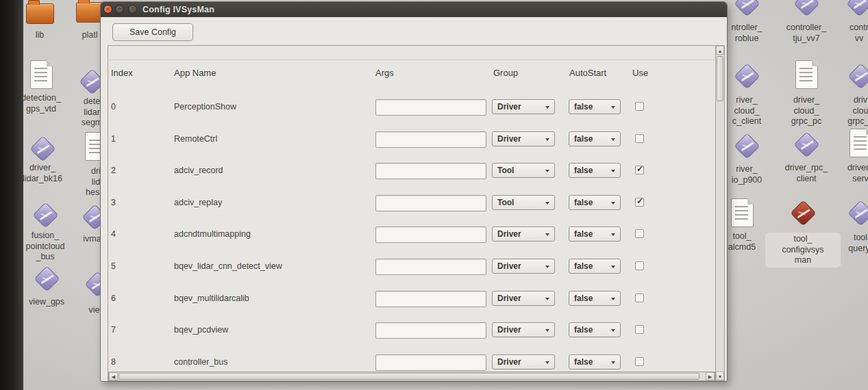 The height and width of the screenshot is (390, 868). What do you see at coordinates (414, 172) in the screenshot?
I see `table-row: 2adciv_recordToolfalse` at bounding box center [414, 172].